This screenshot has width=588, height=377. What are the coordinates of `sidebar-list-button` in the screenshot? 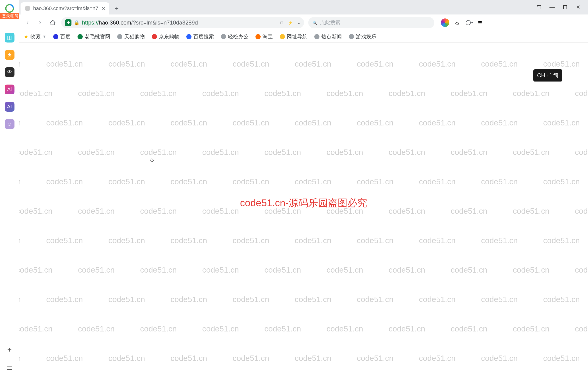 It's located at (10, 368).